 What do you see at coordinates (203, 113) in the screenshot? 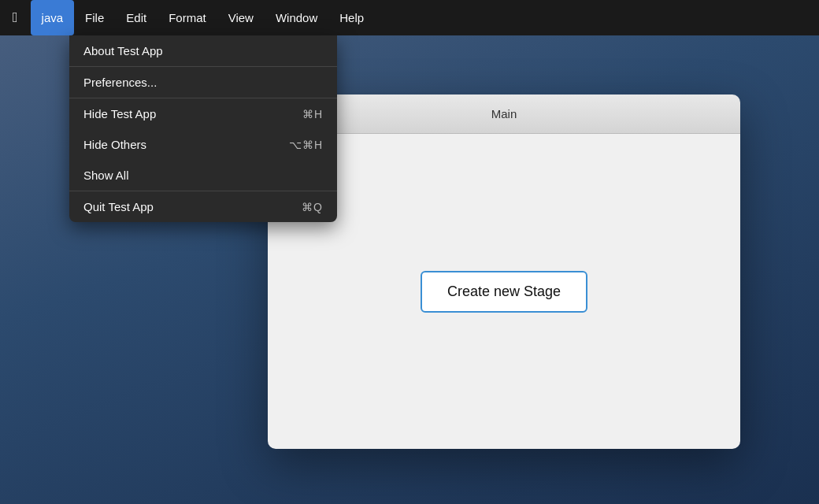
I see `menu-item-hide-app: Hide Test App ⌘H` at bounding box center [203, 113].